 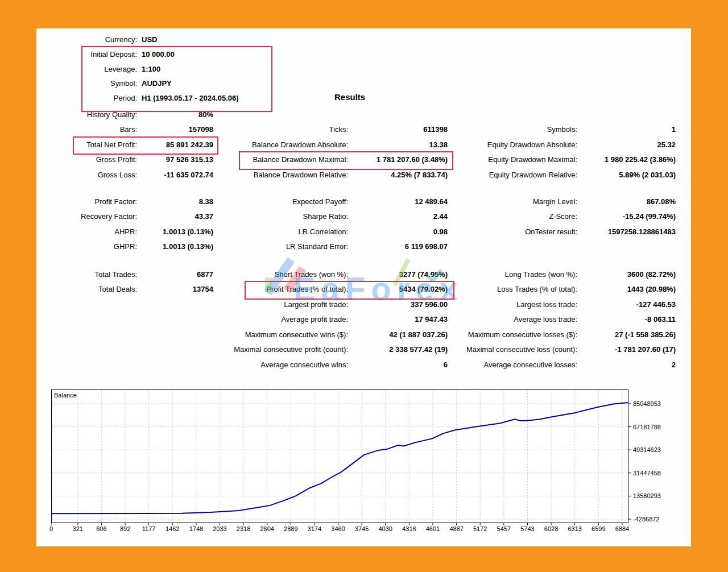 What do you see at coordinates (315, 529) in the screenshot?
I see `x-tick-label: 3174` at bounding box center [315, 529].